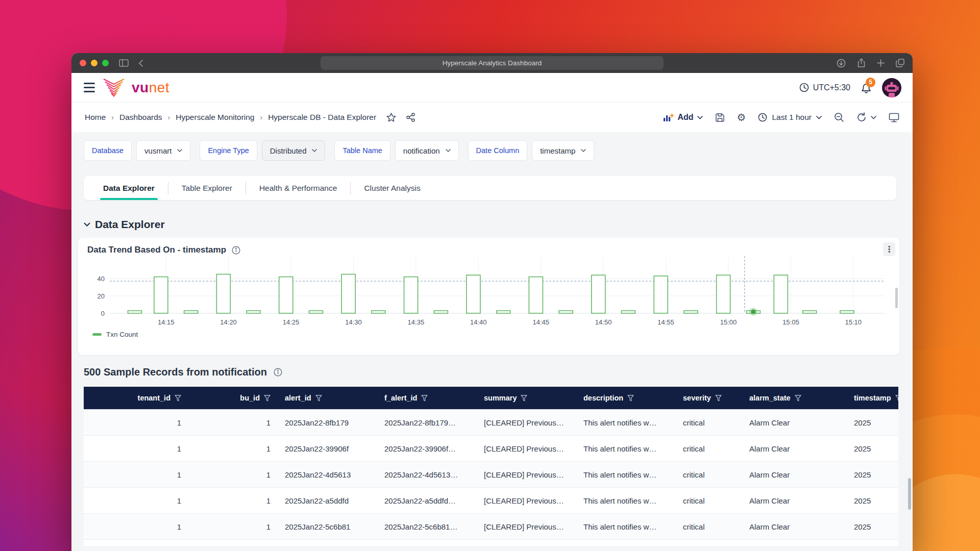 This screenshot has width=980, height=551. Describe the element at coordinates (392, 188) in the screenshot. I see `tab-cluster-analysis: Cluster Analysis` at that location.